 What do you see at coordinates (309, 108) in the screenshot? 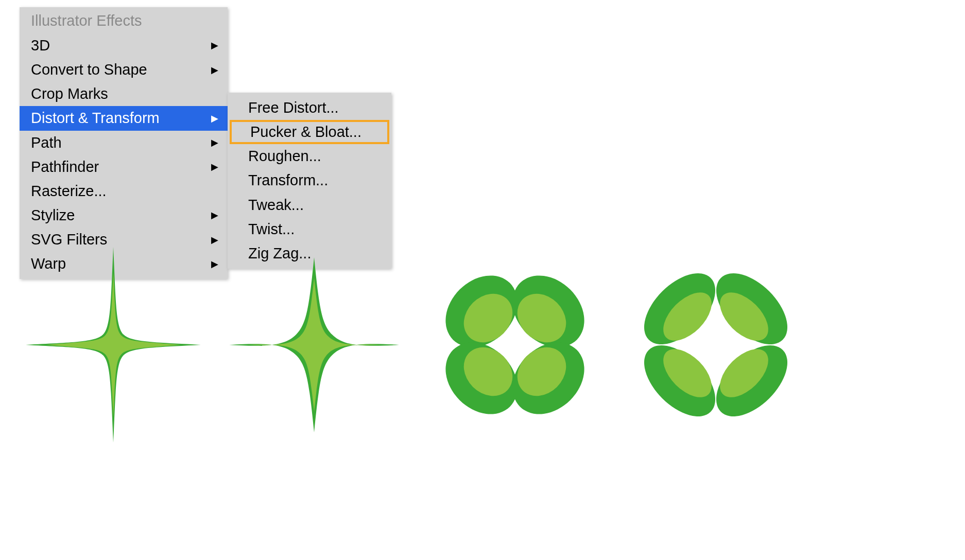
I see `submenu-item-free-distort: Free Distort...` at bounding box center [309, 108].